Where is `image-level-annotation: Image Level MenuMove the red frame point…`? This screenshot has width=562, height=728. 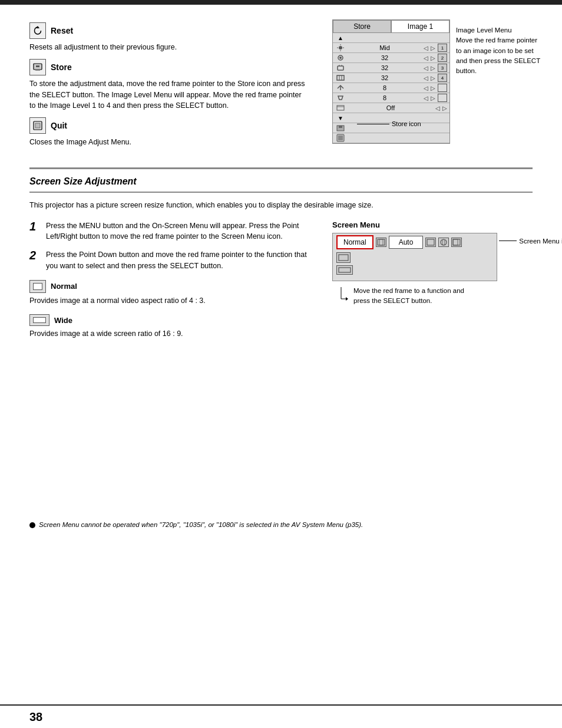
image-level-annotation: Image Level MenuMove the red frame point… is located at coordinates (504, 51).